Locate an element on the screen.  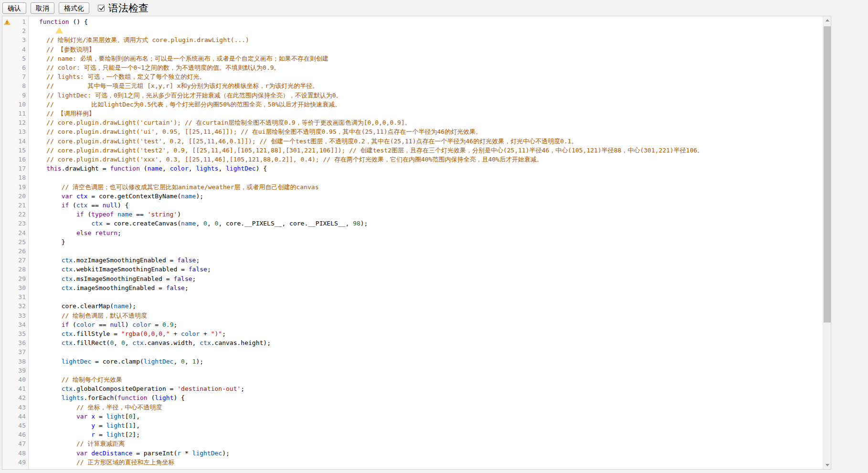
code-line: 8 // 其中每一项是三元组 [x,y,r] x和y分别为该灯光的横纵坐标，r为… is located at coordinates (413, 86).